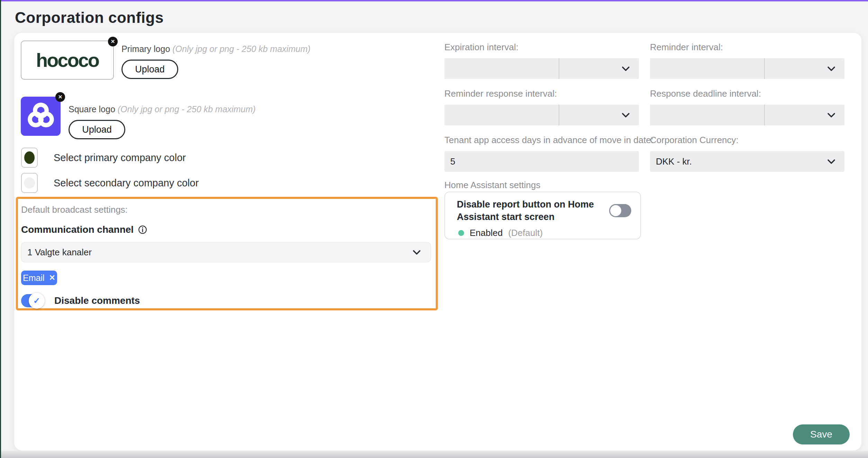 Image resolution: width=868 pixels, height=458 pixels. I want to click on remove-email-chip-button: ✕, so click(52, 278).